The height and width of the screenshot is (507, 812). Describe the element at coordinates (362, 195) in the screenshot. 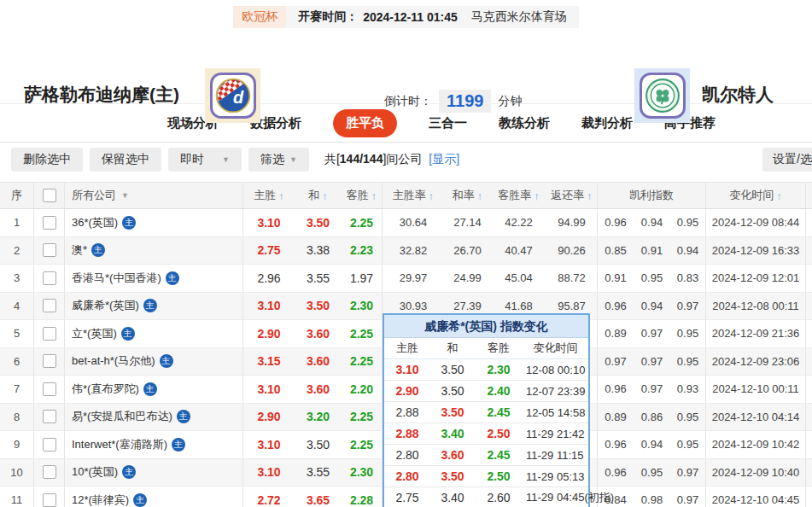

I see `header-away-win: 客胜↑` at that location.